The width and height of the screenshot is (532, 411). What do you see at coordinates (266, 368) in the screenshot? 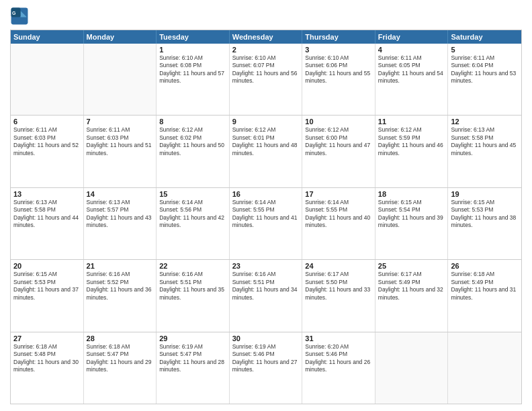
I see `calendar-cell-30: 30Sunrise: 6:19 AM Sunset: 5:46 PM Dayli…` at bounding box center [266, 368].